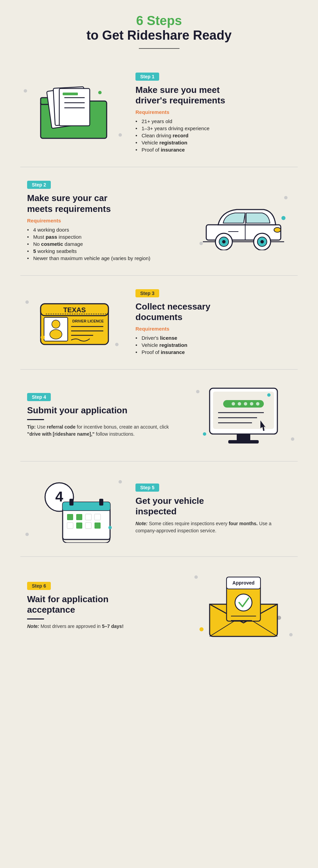  I want to click on step-5-content: Step 5 Get your vehicleinspected Note, so click(213, 509).